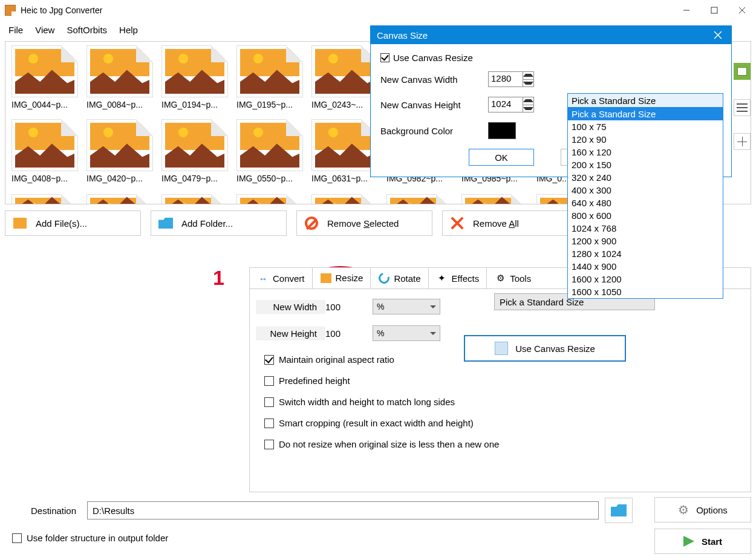 Image resolution: width=756 pixels, height=560 pixels. What do you see at coordinates (718, 35) in the screenshot?
I see `dialog-close-button` at bounding box center [718, 35].